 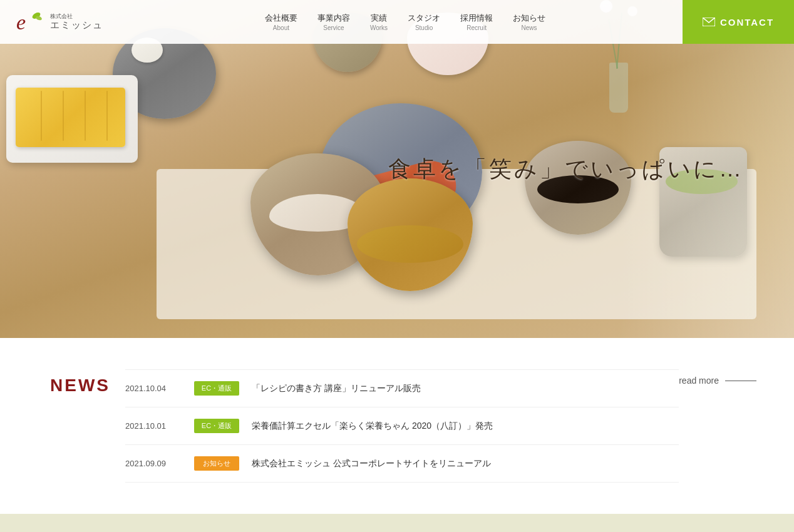 I want to click on read-more-link: read more, so click(x=718, y=381).